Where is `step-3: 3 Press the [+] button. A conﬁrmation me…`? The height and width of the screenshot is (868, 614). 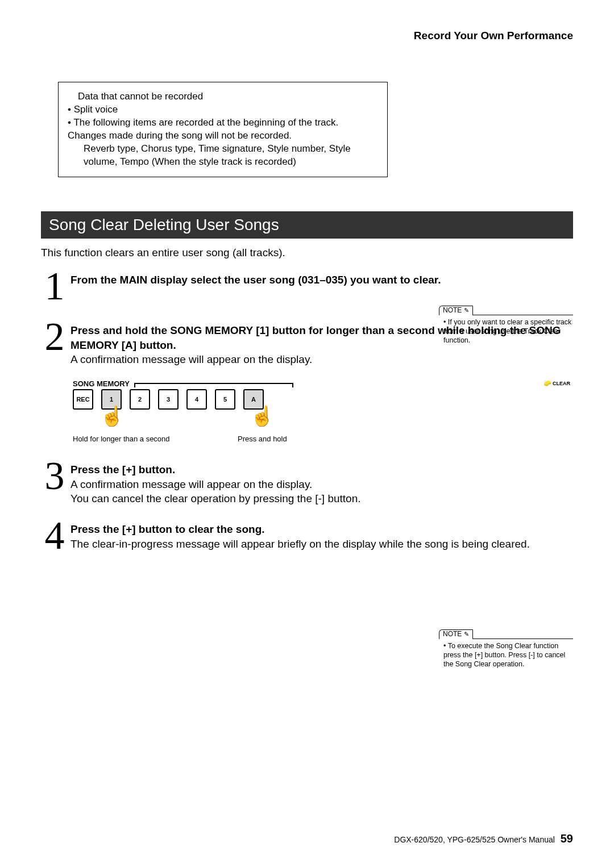 step-3: 3 Press the [+] button. A conﬁrmation me… is located at coordinates (307, 483).